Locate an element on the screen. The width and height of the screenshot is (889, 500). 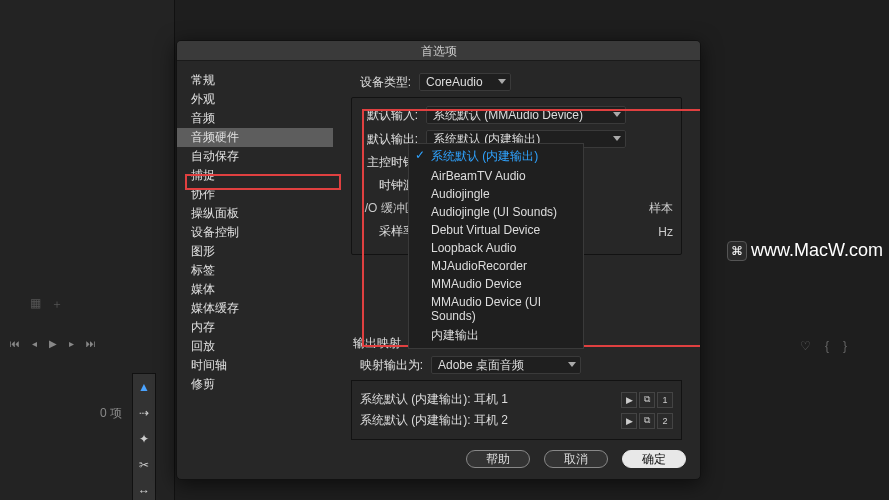
device-type-value: CoreAudio is located at coordinates (454, 82).